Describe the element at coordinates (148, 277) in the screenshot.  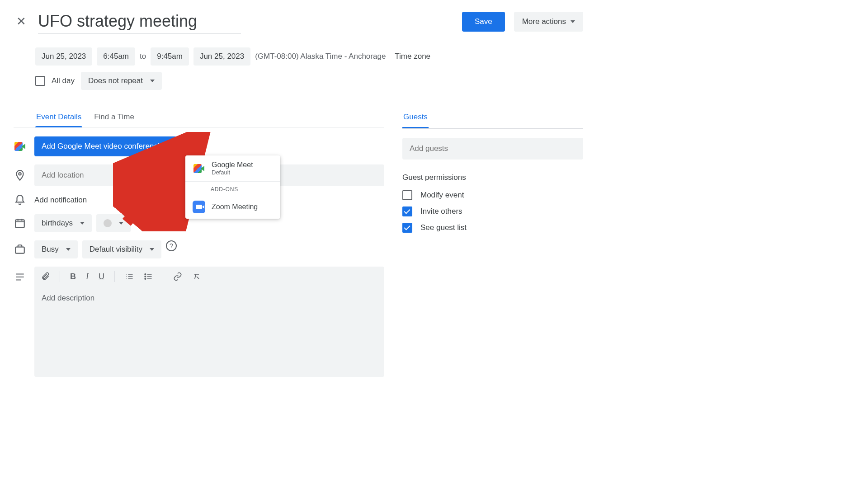
I see `bullet-list-icon` at that location.